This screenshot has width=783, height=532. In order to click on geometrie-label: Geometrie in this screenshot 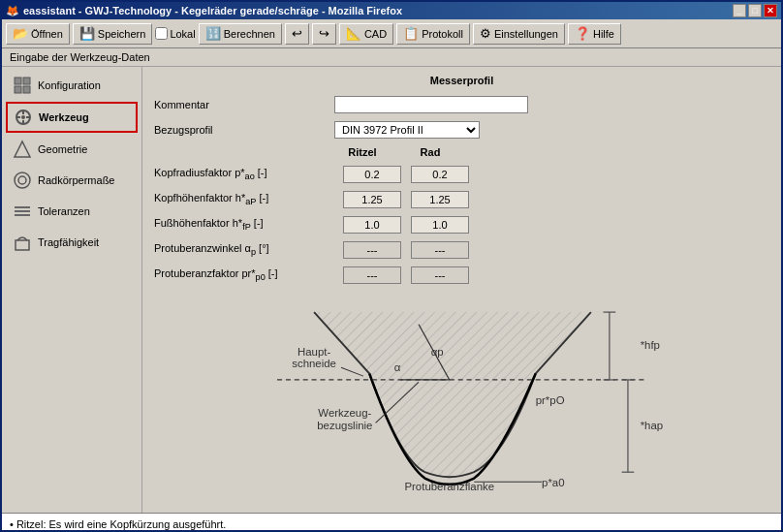, I will do `click(62, 149)`.